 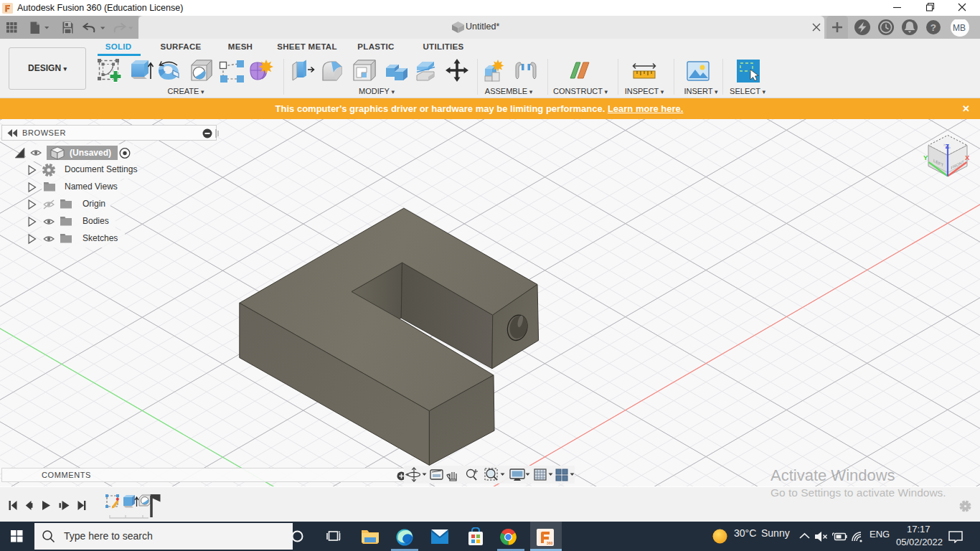 I want to click on svg-text: X, so click(x=967, y=158).